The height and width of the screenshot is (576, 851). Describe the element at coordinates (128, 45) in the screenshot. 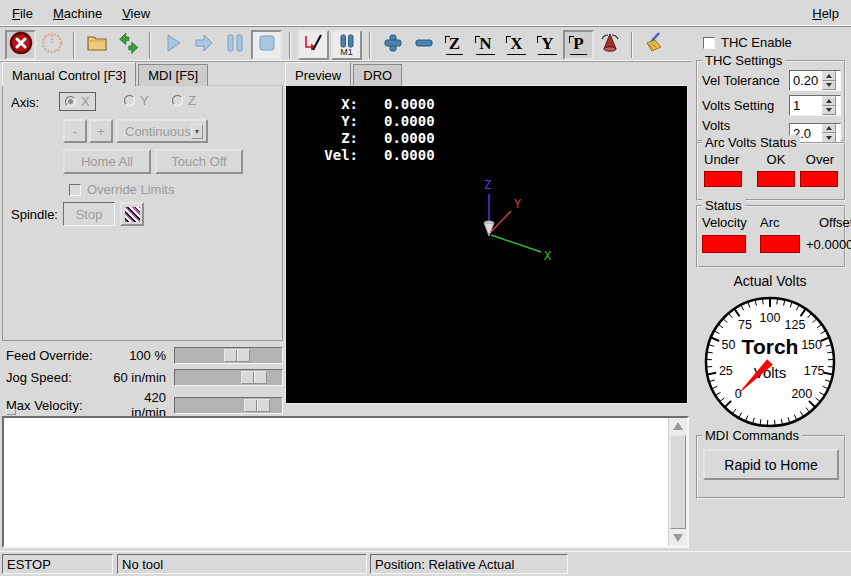

I see `reload-button` at that location.